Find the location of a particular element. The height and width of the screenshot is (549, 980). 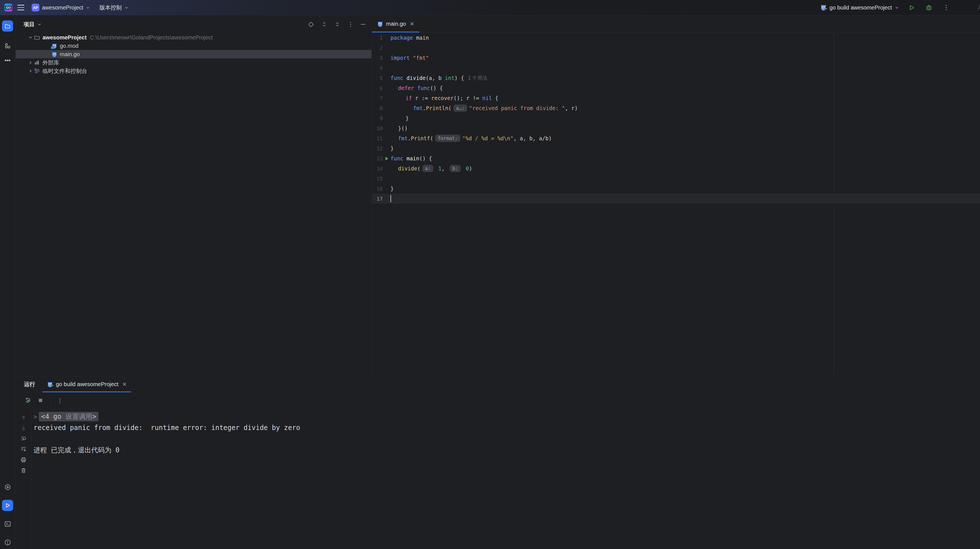

main-toolbar: GO AP awesomeProject 版本控制 is located at coordinates (490, 8).